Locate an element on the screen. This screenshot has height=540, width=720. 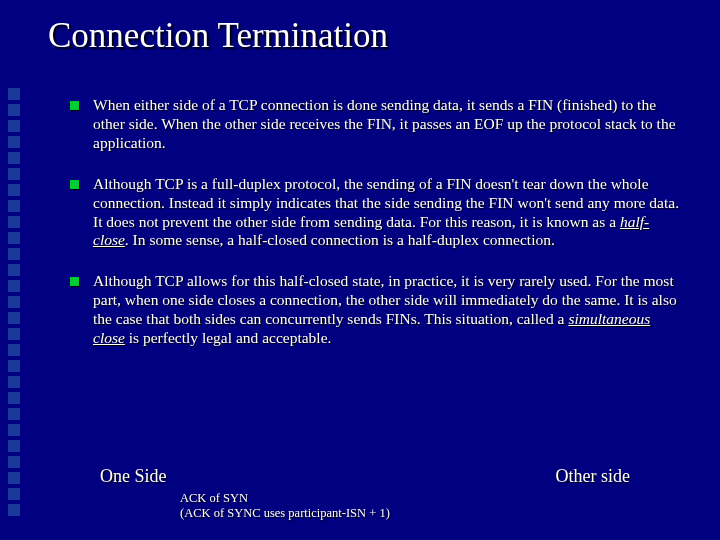
list-item: Although TCP is a full-duplex protocol, … is located at coordinates (375, 213).